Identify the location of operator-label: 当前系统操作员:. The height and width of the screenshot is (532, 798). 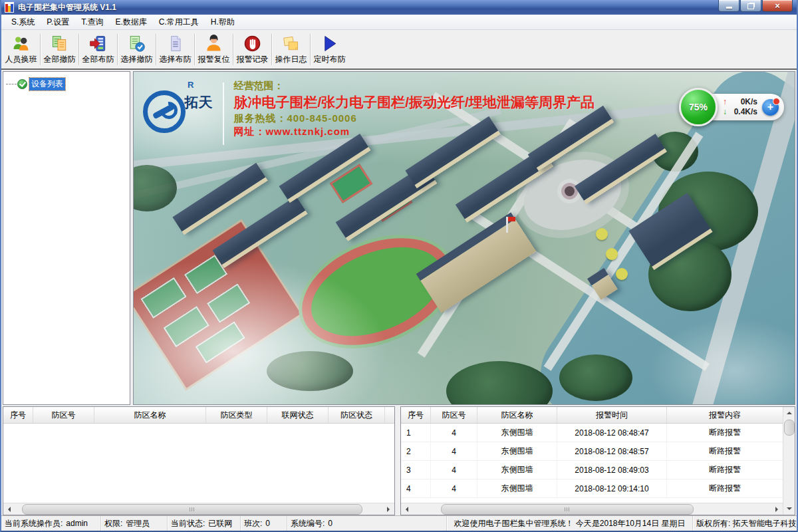
(33, 524).